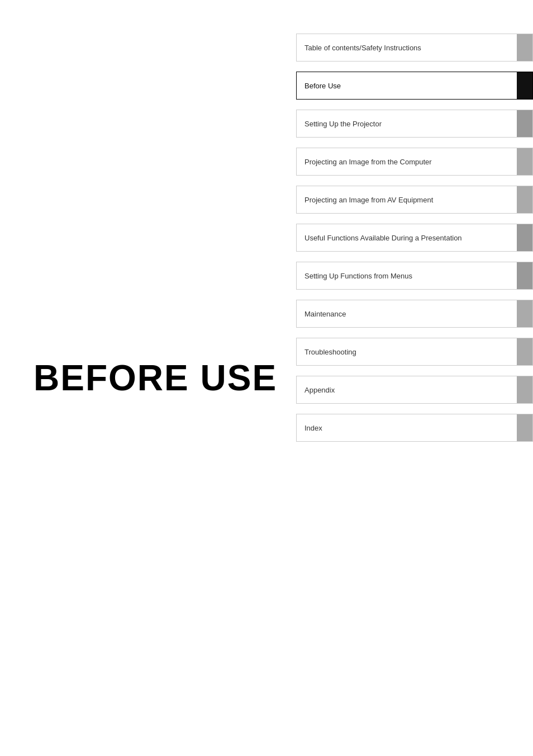 The height and width of the screenshot is (756, 533). What do you see at coordinates (407, 162) in the screenshot?
I see `nav-item-label-projecting-computer: Projecting an Image from the Computer` at bounding box center [407, 162].